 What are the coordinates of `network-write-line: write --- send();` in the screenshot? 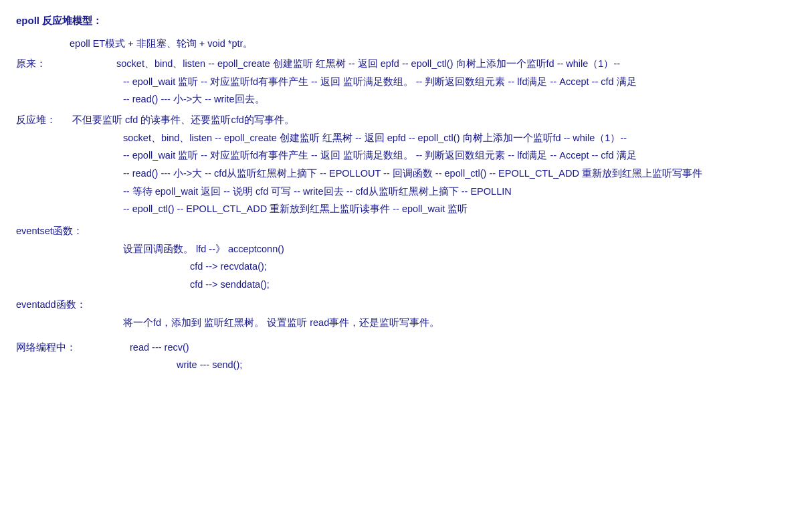 It's located at (486, 365).